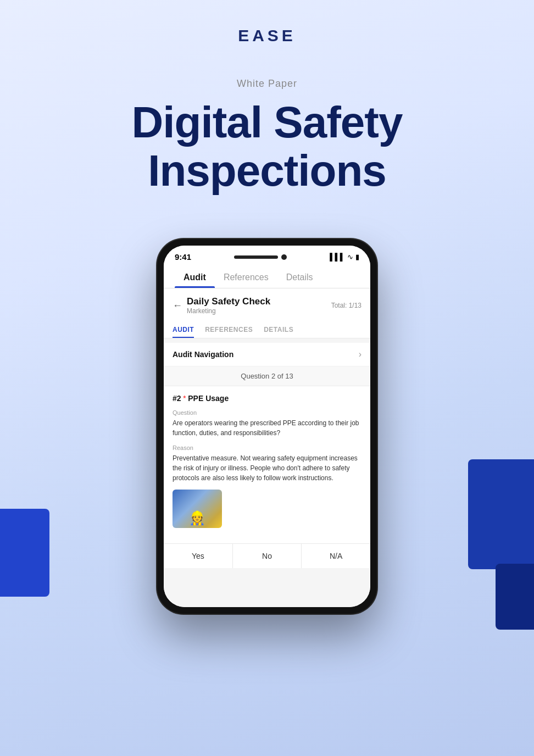  I want to click on notch-area, so click(260, 257).